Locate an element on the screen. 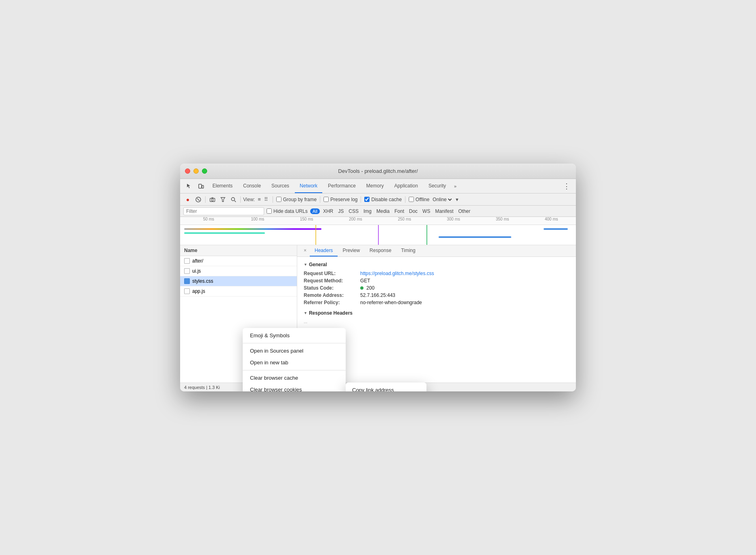 The width and height of the screenshot is (756, 555). response-headers-header: Response Headers is located at coordinates (437, 313).